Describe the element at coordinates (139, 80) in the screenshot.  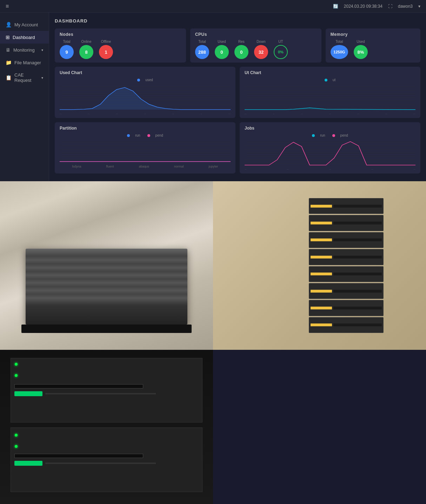
I see `used-legend-dot` at that location.